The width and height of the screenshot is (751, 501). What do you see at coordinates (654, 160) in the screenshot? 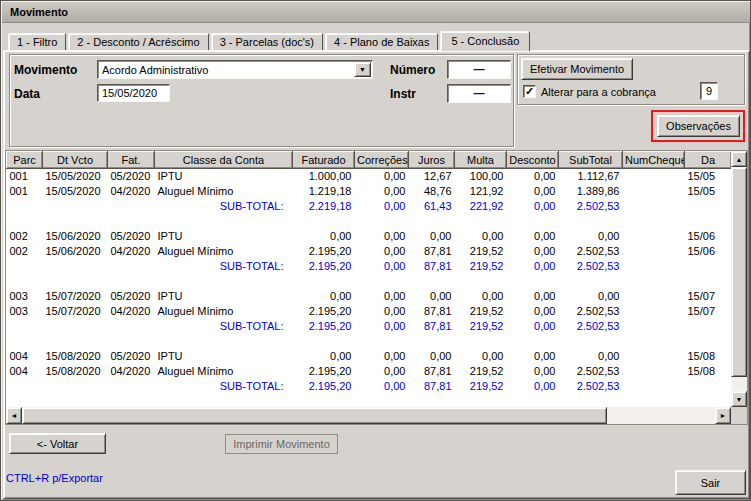
I see `column-header-numcheque: NumCheque` at bounding box center [654, 160].